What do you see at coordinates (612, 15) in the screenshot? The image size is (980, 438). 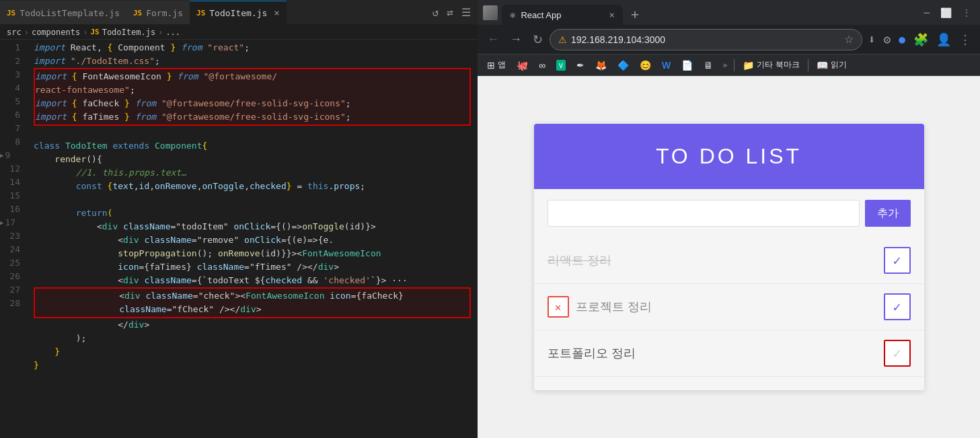 I see `tab-close-btn: ×` at bounding box center [612, 15].